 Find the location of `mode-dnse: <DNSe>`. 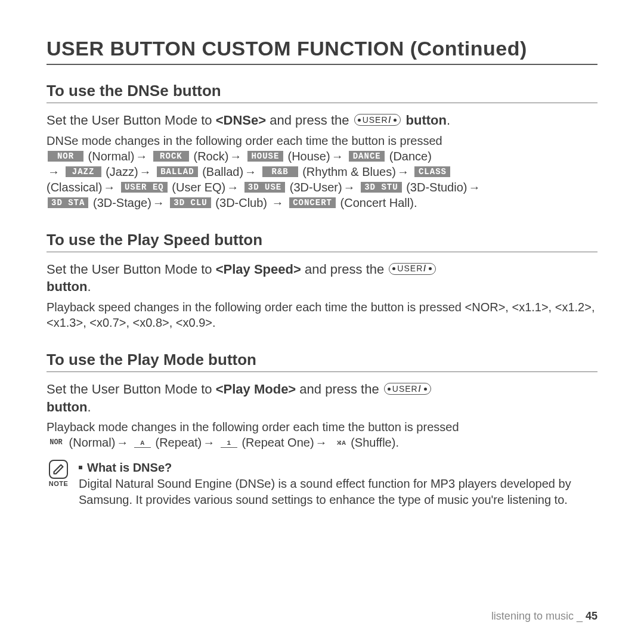

mode-dnse: <DNSe> is located at coordinates (241, 120).